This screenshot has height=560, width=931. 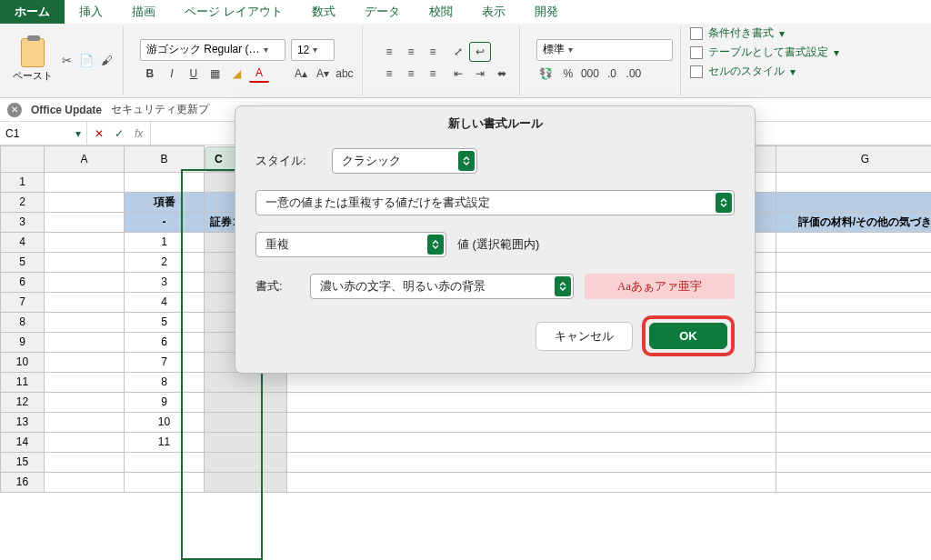 What do you see at coordinates (165, 422) in the screenshot?
I see `cell-B13: 10` at bounding box center [165, 422].